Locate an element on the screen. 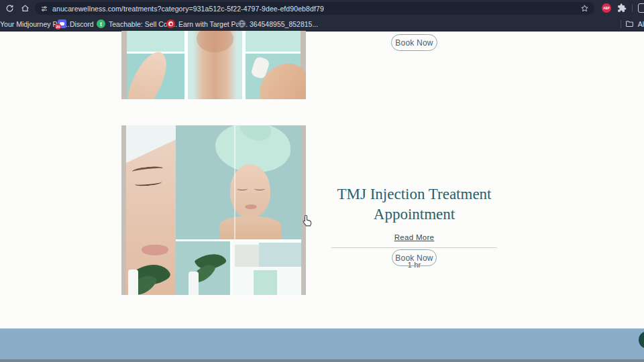 The width and height of the screenshot is (644, 362). all-bookmarks-button: Al is located at coordinates (632, 24).